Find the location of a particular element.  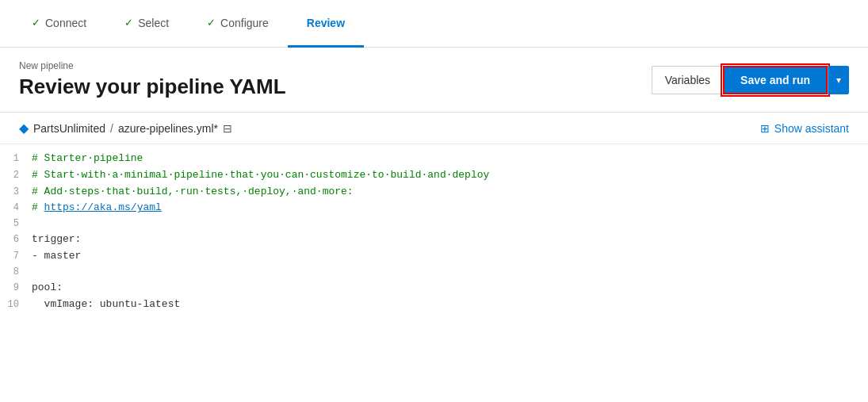

tab-configure: ✓ Configure is located at coordinates (238, 24).